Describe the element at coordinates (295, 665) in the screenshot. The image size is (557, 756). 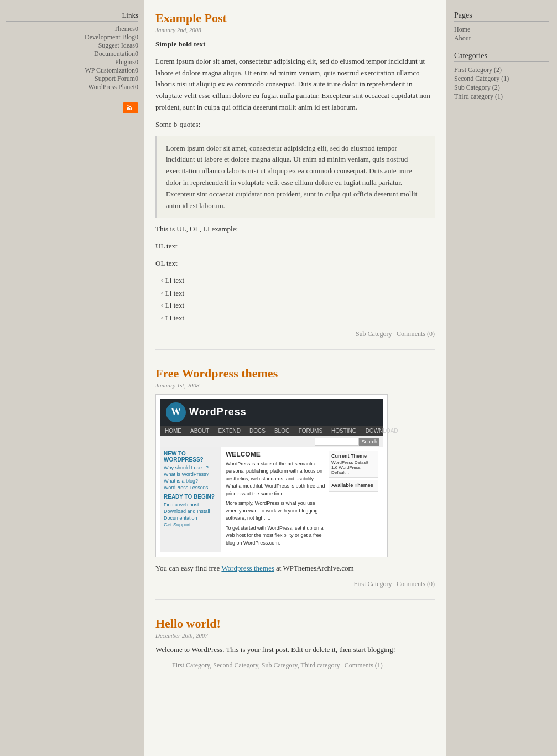
I see `post-meta-hello: First Category, Second Category, Sub Cat…` at that location.